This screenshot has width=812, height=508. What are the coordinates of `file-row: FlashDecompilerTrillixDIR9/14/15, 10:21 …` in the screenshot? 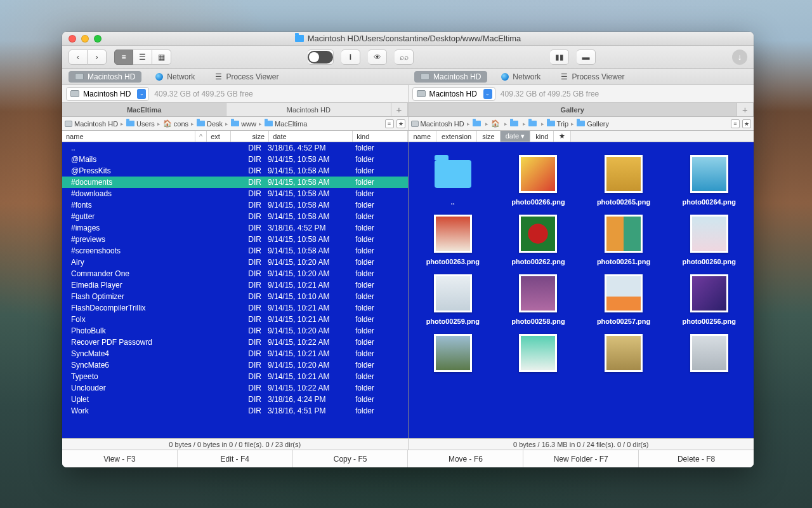 It's located at (235, 308).